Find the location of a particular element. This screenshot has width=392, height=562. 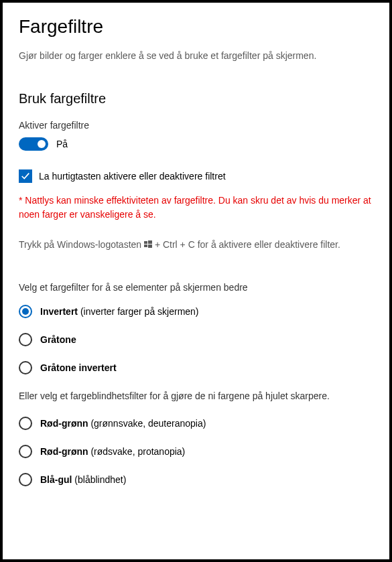

keyboard-hint: Trykk på Windows-logotasten + Ctrl + C f… is located at coordinates (196, 245).